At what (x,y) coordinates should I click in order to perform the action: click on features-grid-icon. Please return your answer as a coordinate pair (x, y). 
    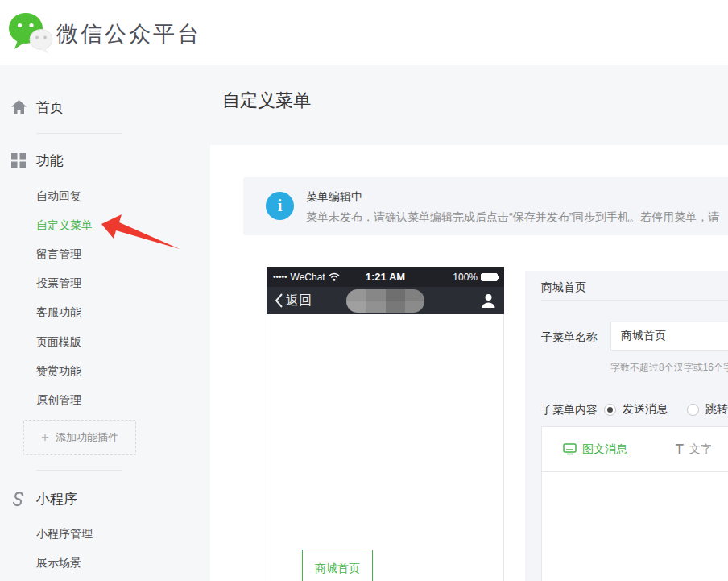
    Looking at the image, I should click on (19, 160).